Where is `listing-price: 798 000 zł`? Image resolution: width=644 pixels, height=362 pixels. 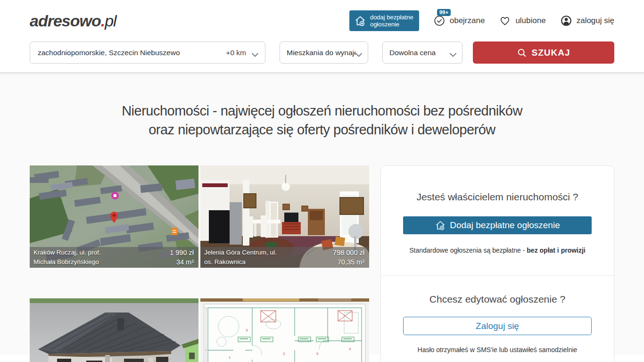
listing-price: 798 000 zł is located at coordinates (349, 253).